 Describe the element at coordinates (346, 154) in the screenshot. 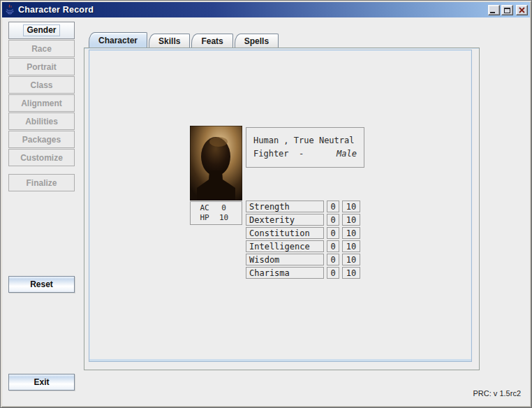

I see `gender-text: Male` at that location.